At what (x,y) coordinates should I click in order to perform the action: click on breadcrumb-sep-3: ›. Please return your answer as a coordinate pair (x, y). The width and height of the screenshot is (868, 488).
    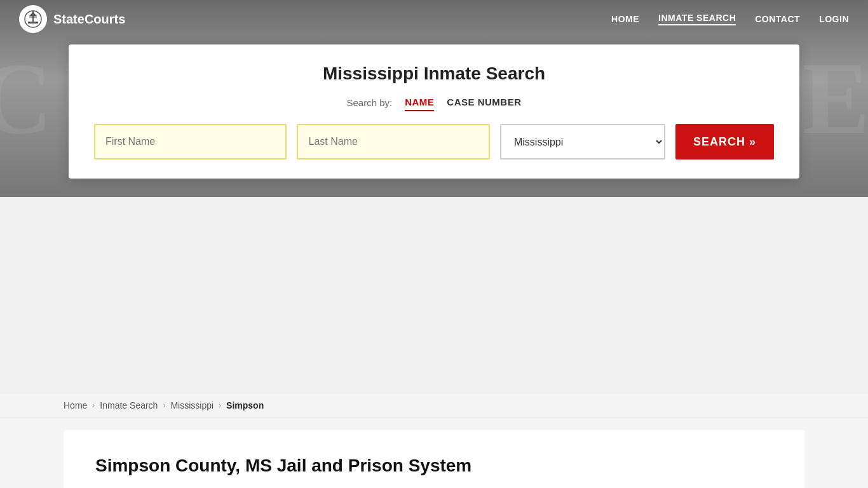
    Looking at the image, I should click on (220, 405).